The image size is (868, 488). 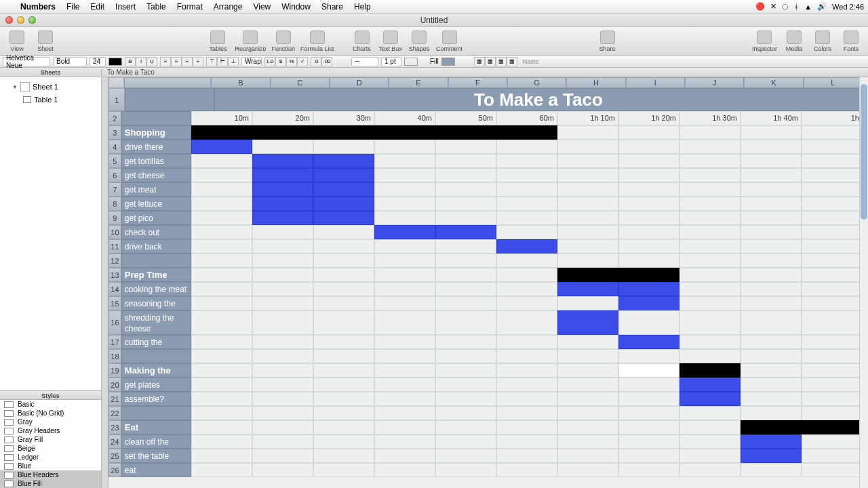 What do you see at coordinates (115, 146) in the screenshot?
I see `row-header-4: 4` at bounding box center [115, 146].